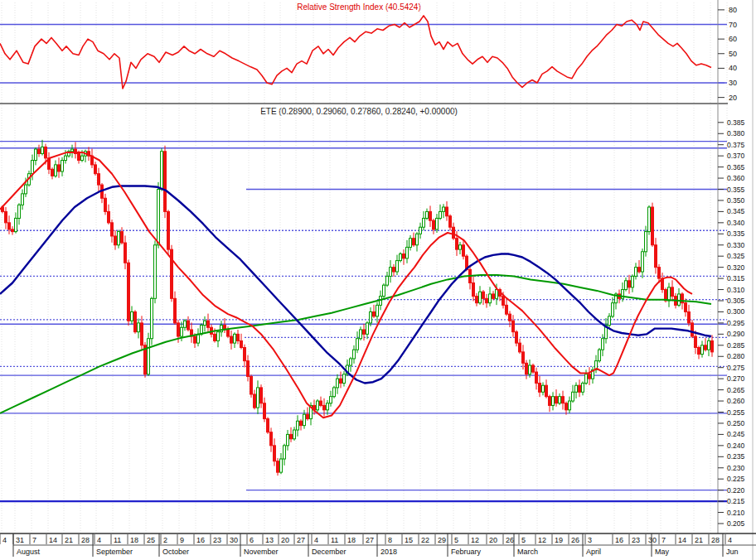 The image size is (756, 560). I want to click on svg-text: 0.260, so click(736, 401).